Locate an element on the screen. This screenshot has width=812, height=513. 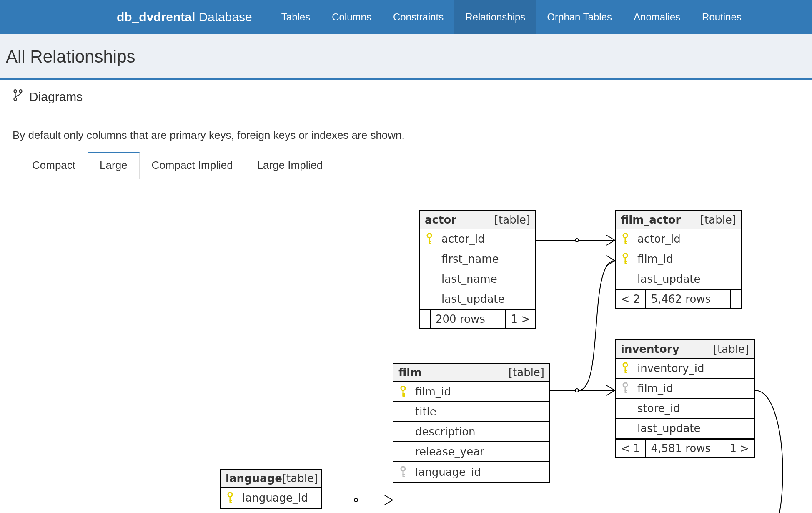
branch-icon is located at coordinates (18, 97).